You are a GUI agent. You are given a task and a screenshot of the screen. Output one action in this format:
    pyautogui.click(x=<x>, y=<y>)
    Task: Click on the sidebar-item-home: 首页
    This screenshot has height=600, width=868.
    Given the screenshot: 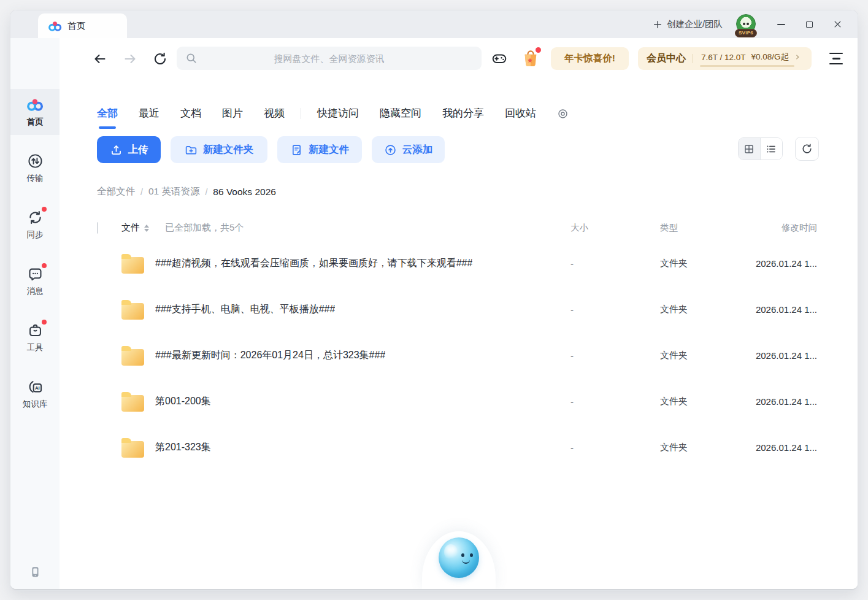 What is the action you would take?
    pyautogui.click(x=35, y=112)
    